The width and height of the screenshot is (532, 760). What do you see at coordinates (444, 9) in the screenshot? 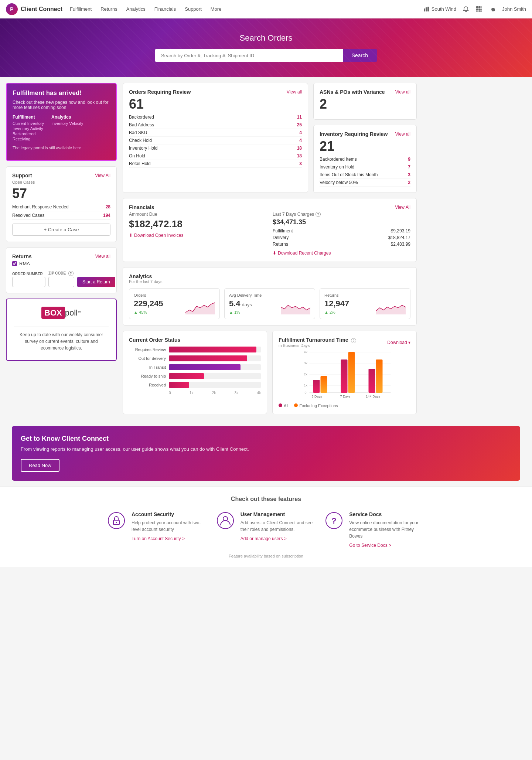
I see `company-name: South Wind` at bounding box center [444, 9].